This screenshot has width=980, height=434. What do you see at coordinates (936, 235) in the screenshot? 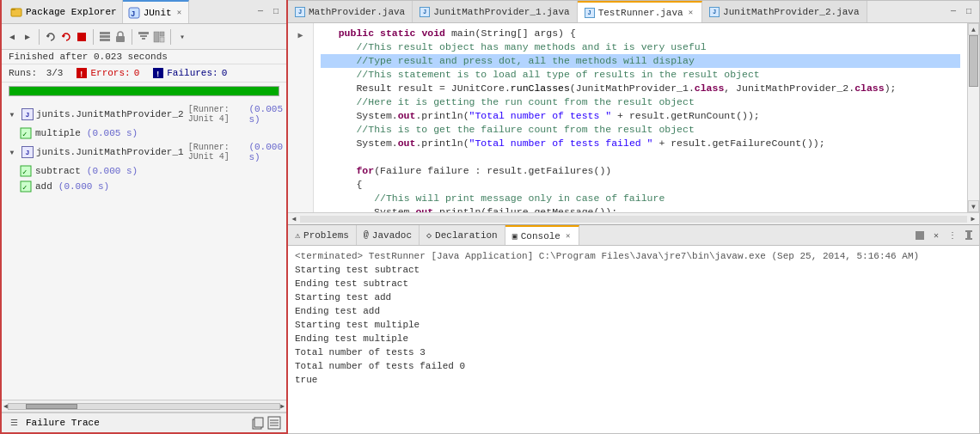
I see `console-close-icon: ✕` at bounding box center [936, 235].